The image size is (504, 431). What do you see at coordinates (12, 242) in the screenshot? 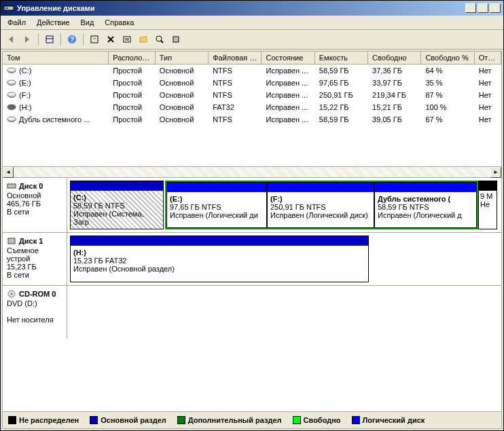
I see `removable-icon` at bounding box center [12, 242].